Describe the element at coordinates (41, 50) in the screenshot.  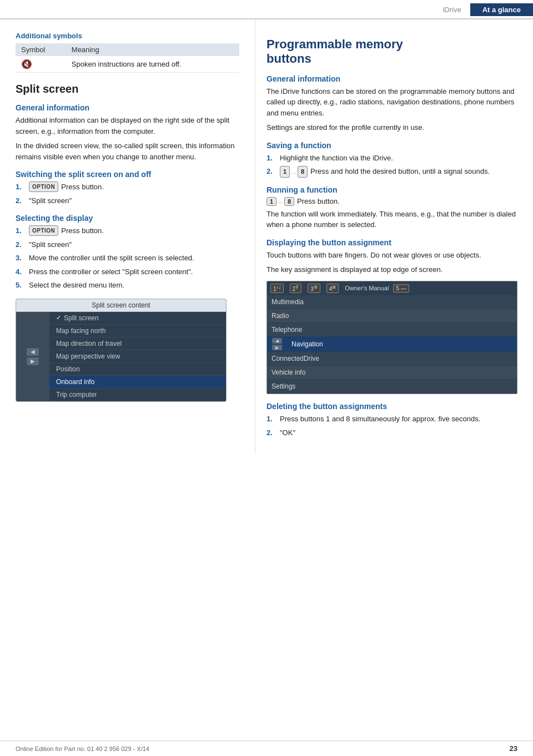
I see `col-symbol: Symbol` at that location.